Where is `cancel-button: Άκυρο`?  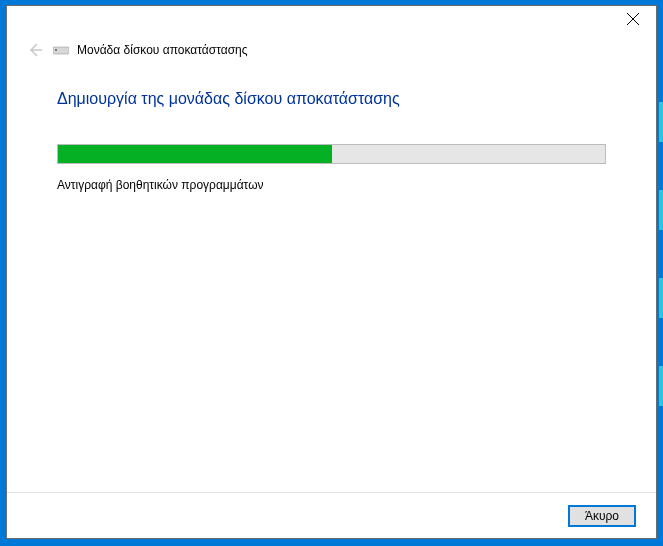
cancel-button: Άκυρο is located at coordinates (602, 516).